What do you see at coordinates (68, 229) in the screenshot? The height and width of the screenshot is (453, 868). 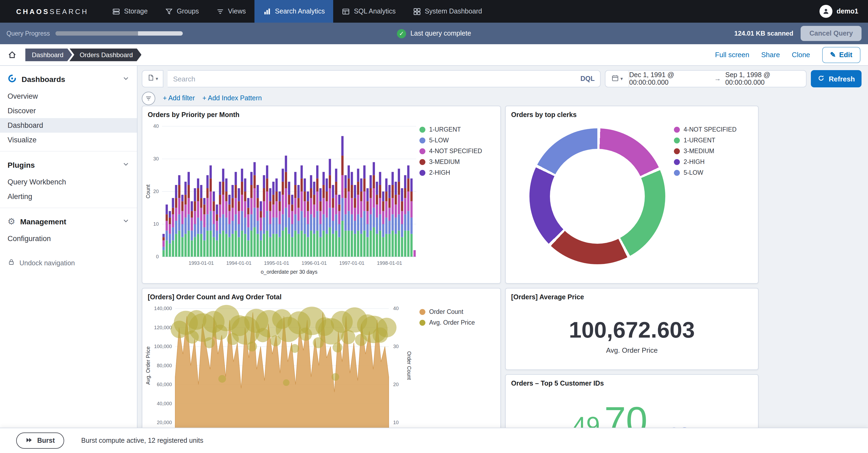 I see `sidebar-section-management: ⚙ Management Configuration` at bounding box center [68, 229].